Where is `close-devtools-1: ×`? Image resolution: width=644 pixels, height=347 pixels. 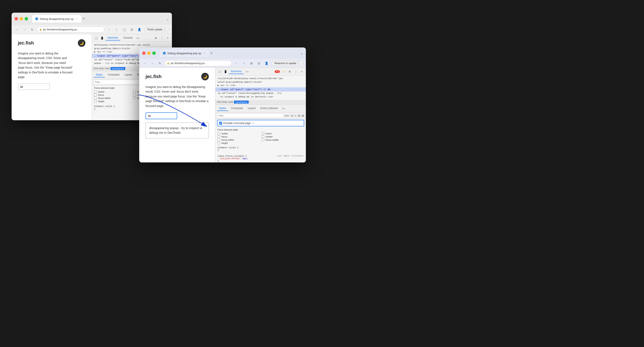 close-devtools-1: × is located at coordinates (168, 38).